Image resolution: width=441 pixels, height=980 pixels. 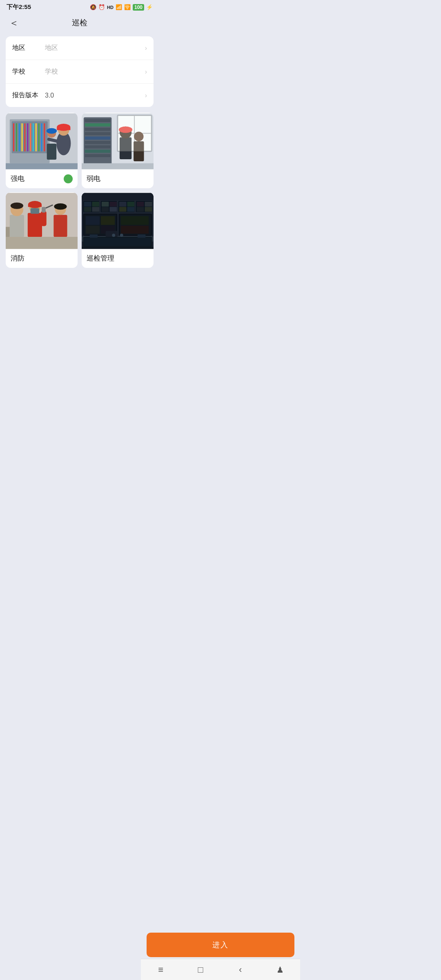 I want to click on school-label: 学校, so click(x=27, y=72).